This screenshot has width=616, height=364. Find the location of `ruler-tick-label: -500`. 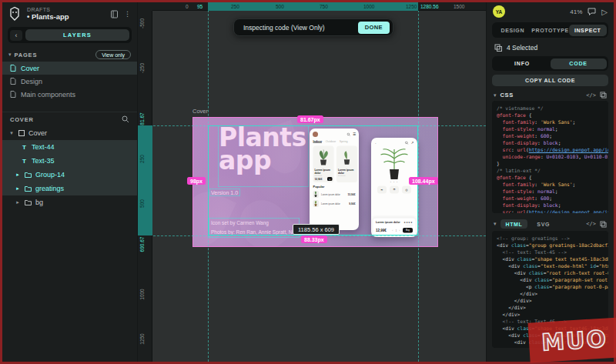

ruler-tick-label: -500 is located at coordinates (142, 24).